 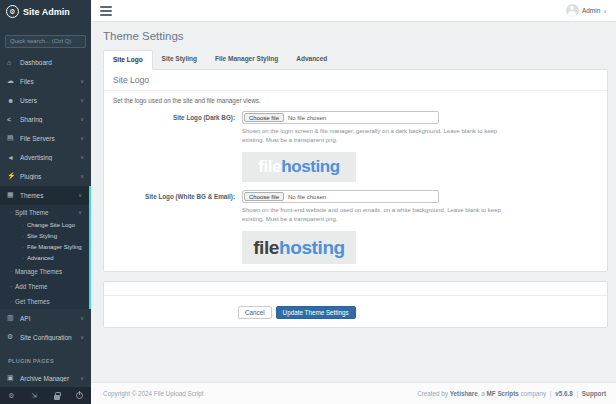 What do you see at coordinates (381, 215) in the screenshot?
I see `field-help-text: Shown on the front-end website and used …` at bounding box center [381, 215].